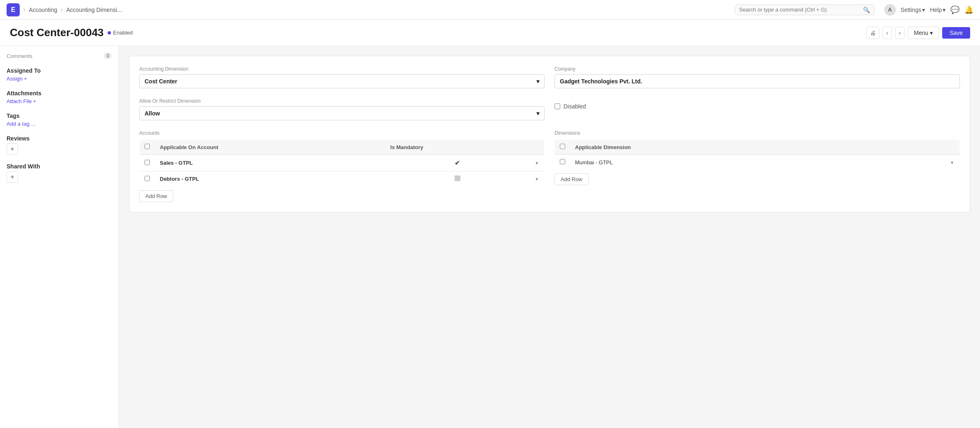 This screenshot has width=980, height=428. What do you see at coordinates (550, 93) in the screenshot?
I see `form-grid-top: Accounting Dimension Cost Center ▾ Compa…` at bounding box center [550, 93].